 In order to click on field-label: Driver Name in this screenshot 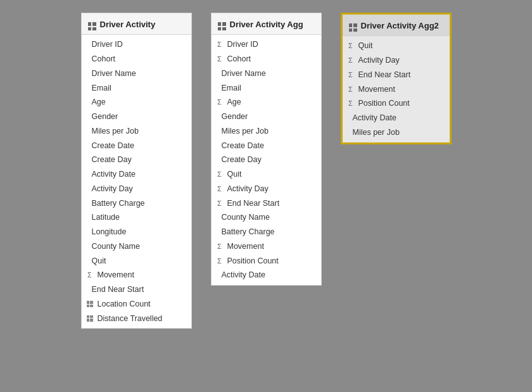, I will do `click(244, 73)`.